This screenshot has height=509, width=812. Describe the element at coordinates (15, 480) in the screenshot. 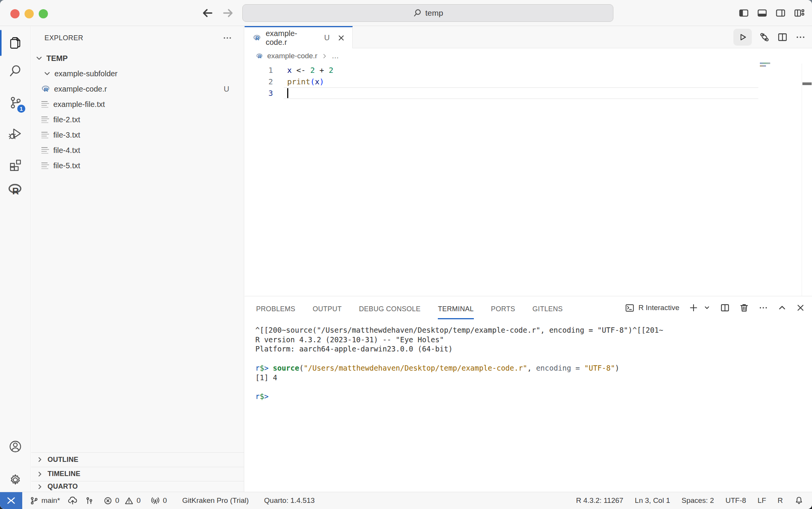

I see `settings-gear-icon` at that location.